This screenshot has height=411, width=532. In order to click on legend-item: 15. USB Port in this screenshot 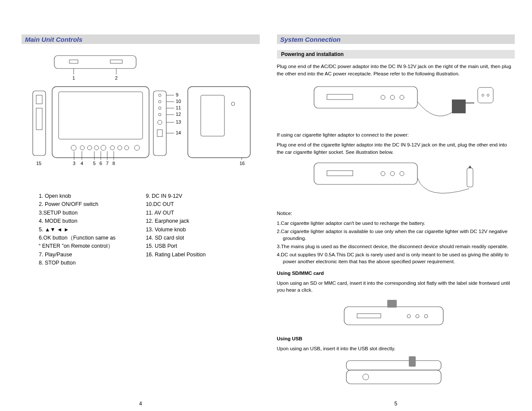, I will do `click(176, 246)`.